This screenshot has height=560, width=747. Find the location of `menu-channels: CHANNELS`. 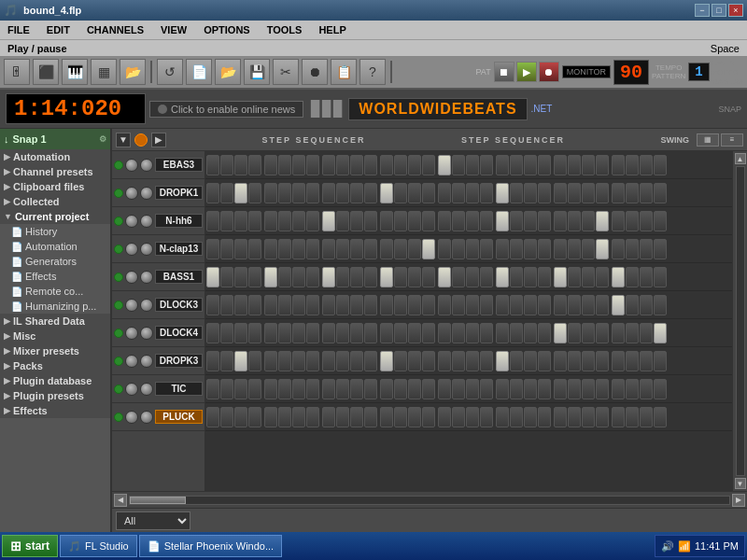

menu-channels: CHANNELS is located at coordinates (116, 30).